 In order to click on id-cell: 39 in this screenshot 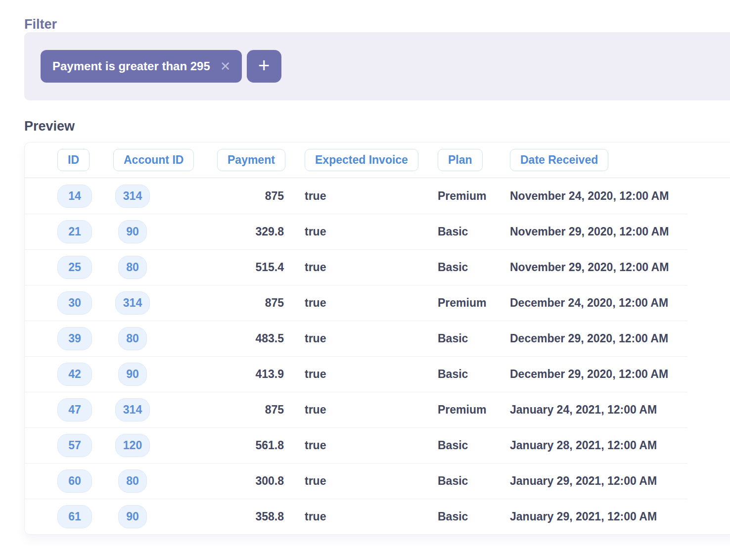, I will do `click(85, 338)`.